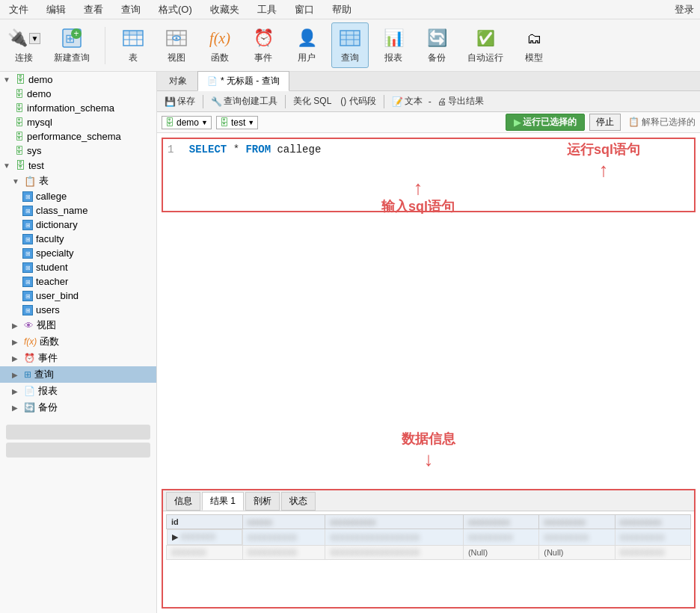 The height and width of the screenshot is (613, 700). What do you see at coordinates (40, 79) in the screenshot?
I see `sidebar-db-label: demo` at bounding box center [40, 79].